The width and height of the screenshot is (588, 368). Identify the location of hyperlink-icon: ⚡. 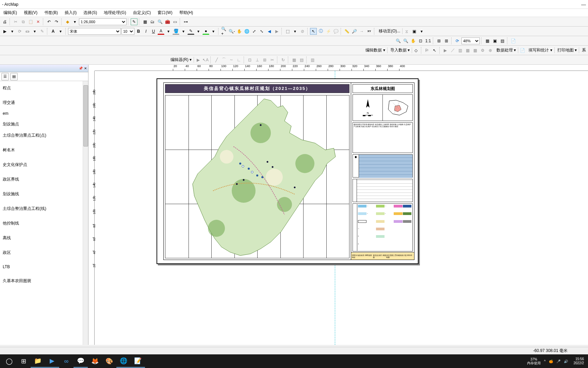
(328, 31).